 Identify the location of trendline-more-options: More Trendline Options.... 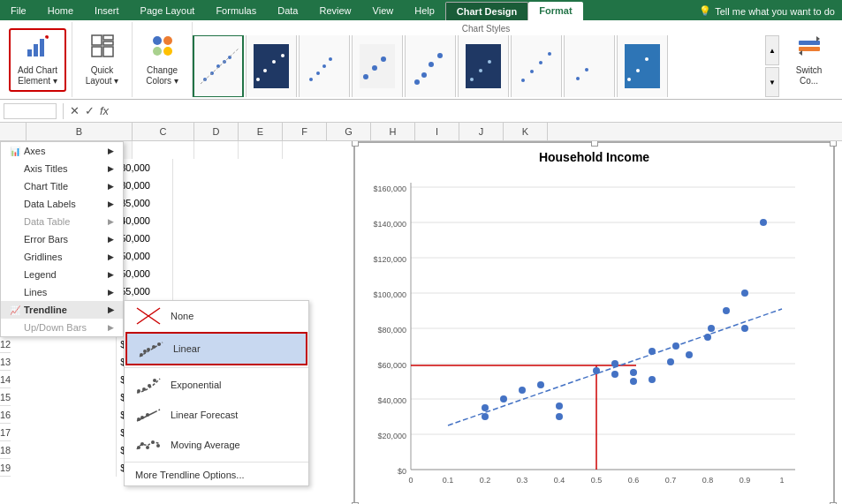
(216, 475).